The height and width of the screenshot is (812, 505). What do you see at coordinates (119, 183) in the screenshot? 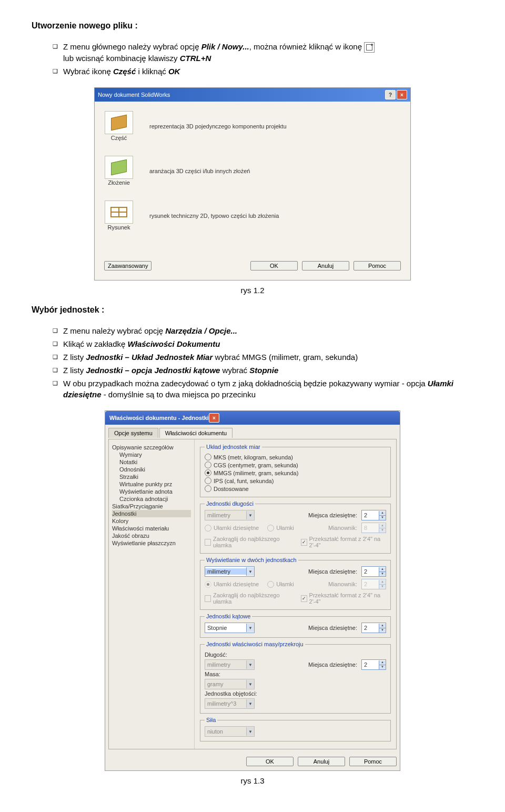
I see `option-label: Złożenie` at bounding box center [119, 183].